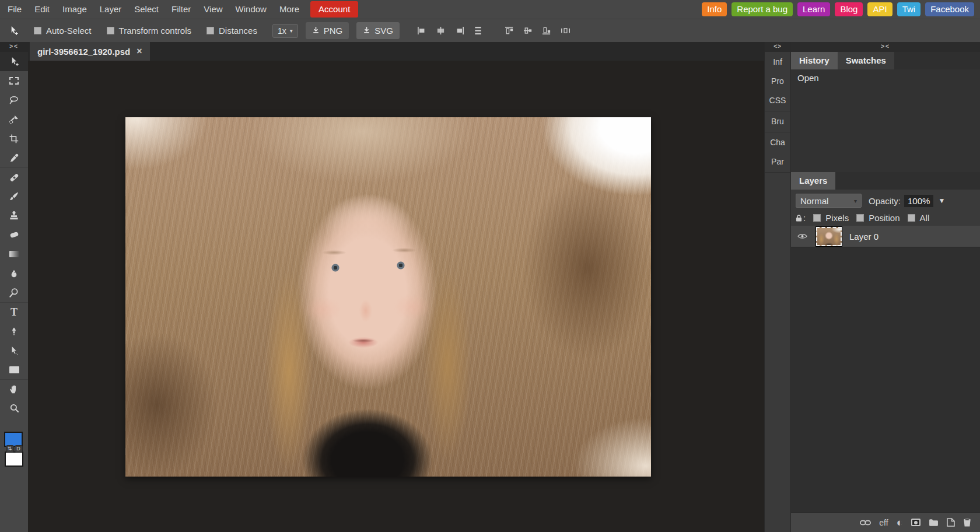 The width and height of the screenshot is (980, 532). Describe the element at coordinates (232, 30) in the screenshot. I see `option-distances: Distances` at that location.